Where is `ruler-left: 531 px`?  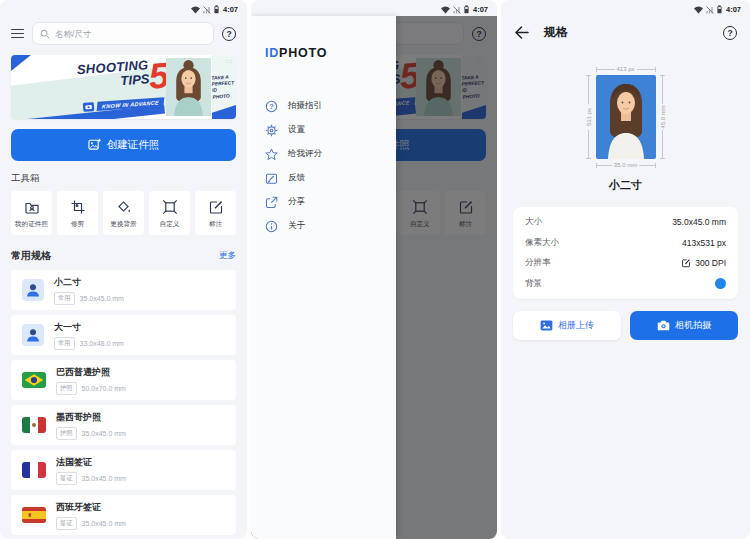
ruler-left: 531 px is located at coordinates (589, 117).